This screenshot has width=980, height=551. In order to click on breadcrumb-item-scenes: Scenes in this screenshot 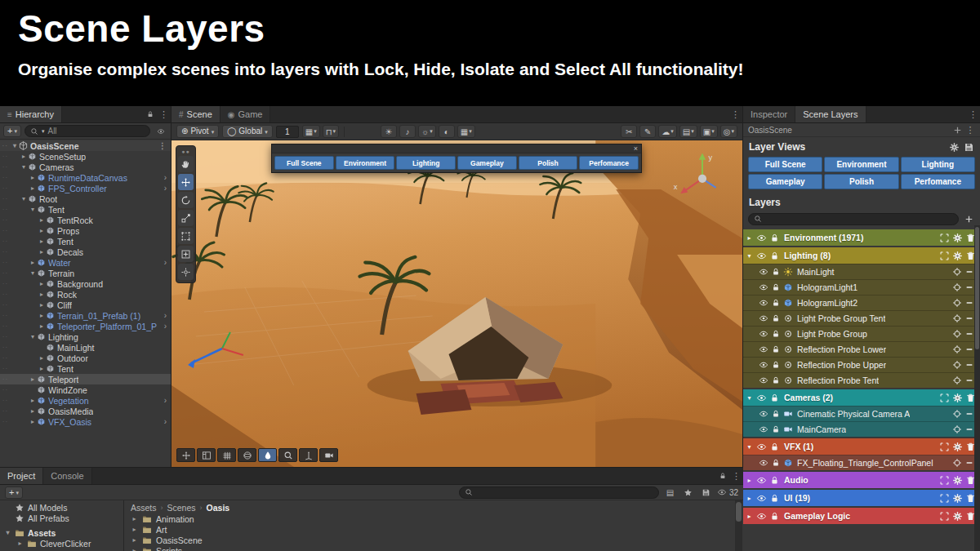, I will do `click(181, 508)`.